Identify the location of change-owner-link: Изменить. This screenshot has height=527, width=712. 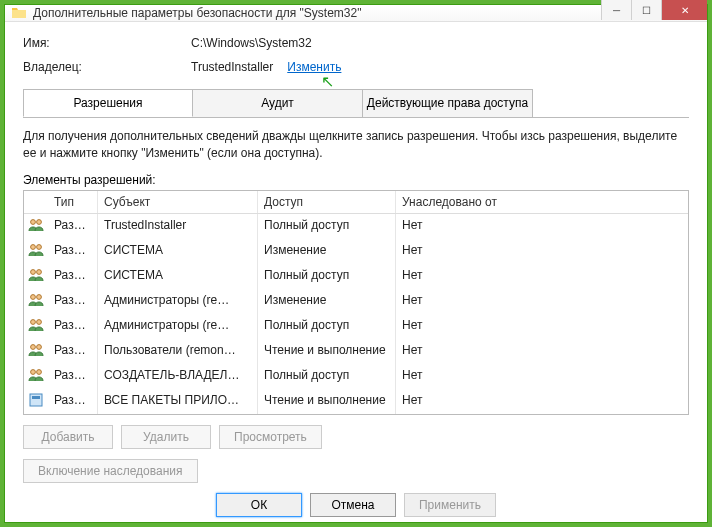
(314, 67).